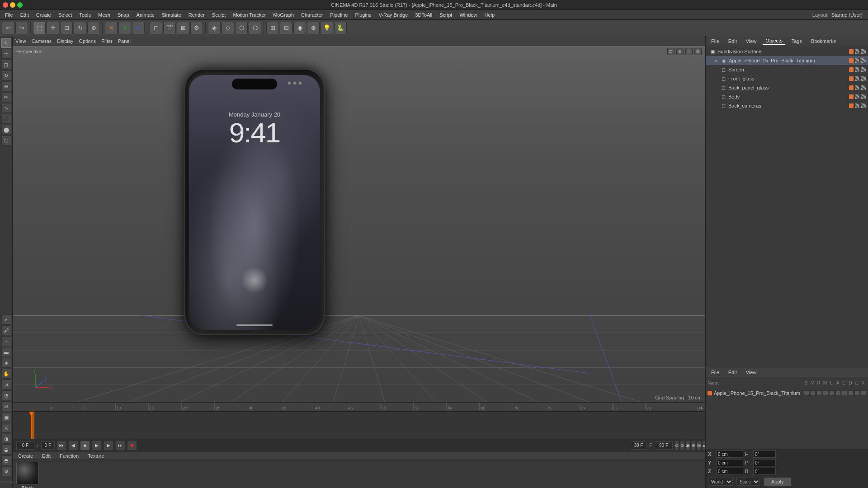 This screenshot has height=488, width=868. Describe the element at coordinates (863, 52) in the screenshot. I see `subdivision-check2` at that location.